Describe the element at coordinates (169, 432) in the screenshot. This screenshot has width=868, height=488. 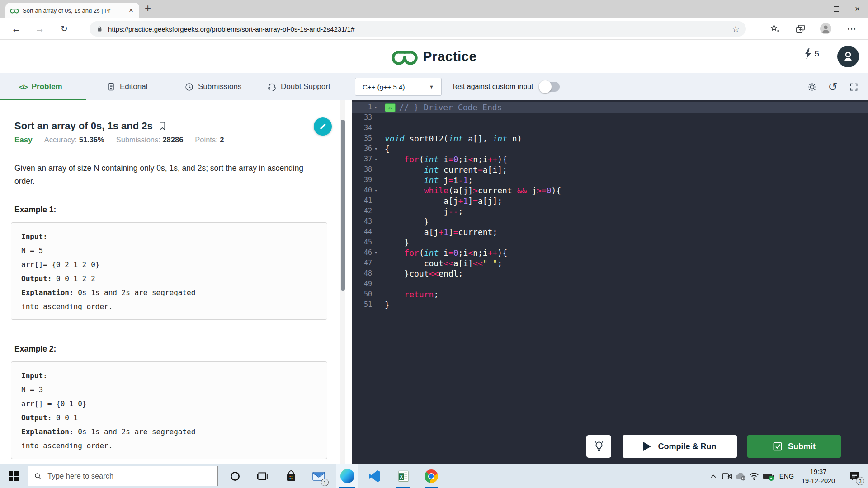
I see `example-line: Explanation: 0s 1s and 2s are segregated` at that location.